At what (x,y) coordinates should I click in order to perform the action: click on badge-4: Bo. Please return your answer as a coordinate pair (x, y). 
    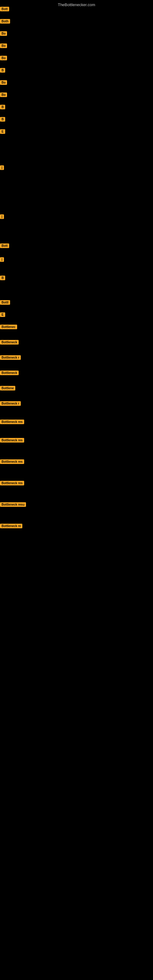
    Looking at the image, I should click on (3, 46).